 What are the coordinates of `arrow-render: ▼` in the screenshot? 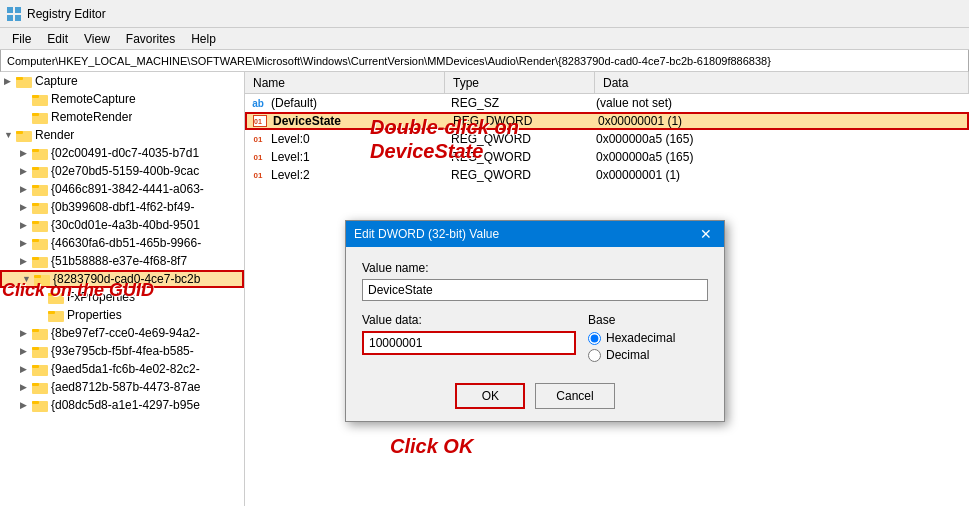 It's located at (10, 135).